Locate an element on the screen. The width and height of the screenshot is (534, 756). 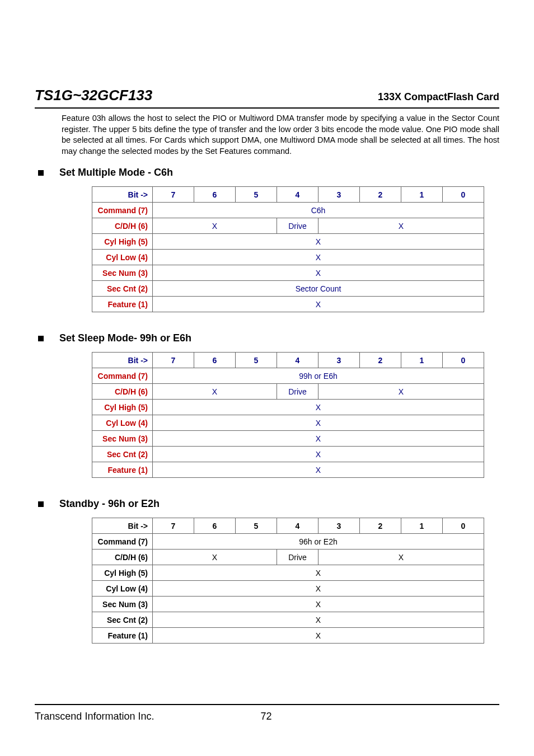
cell-command: 99h or E6h is located at coordinates (318, 376).